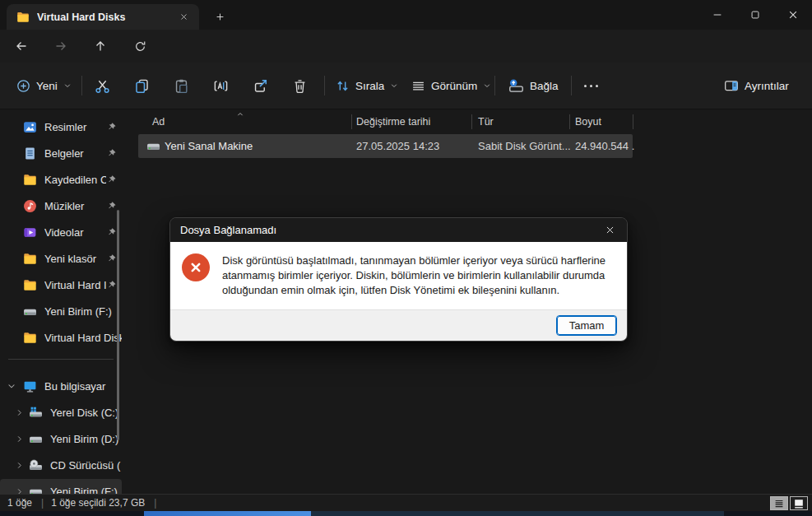 This screenshot has height=516, width=812. What do you see at coordinates (605, 146) in the screenshot?
I see `file-size: 24.940.544 ...` at bounding box center [605, 146].